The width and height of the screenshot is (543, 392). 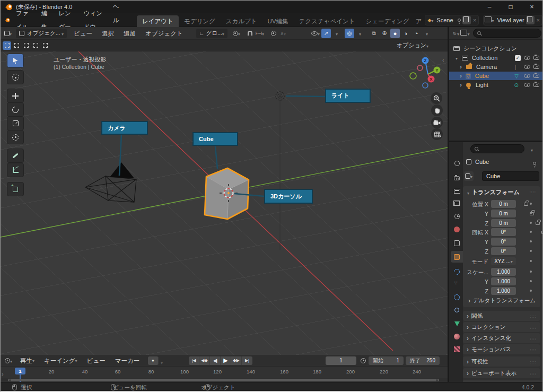 What do you see at coordinates (457, 310) in the screenshot?
I see `tab-constraints` at bounding box center [457, 310].